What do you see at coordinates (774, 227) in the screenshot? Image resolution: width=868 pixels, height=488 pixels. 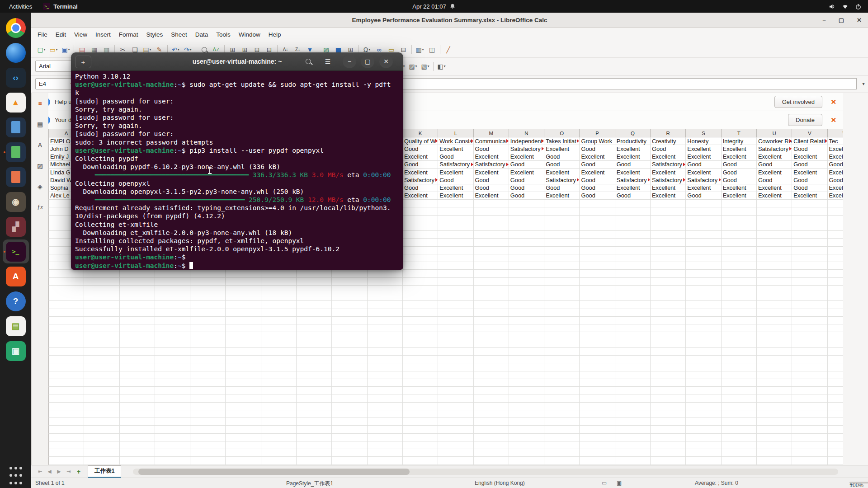 I see `cell-U12` at bounding box center [774, 227].